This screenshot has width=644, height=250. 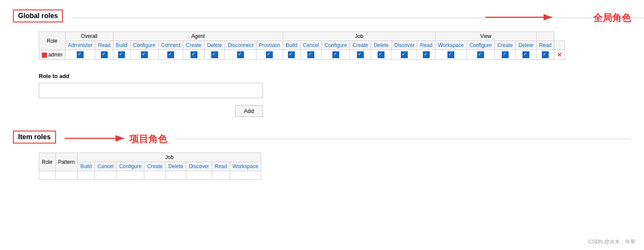 I want to click on item-empty-cancel, so click(x=106, y=175).